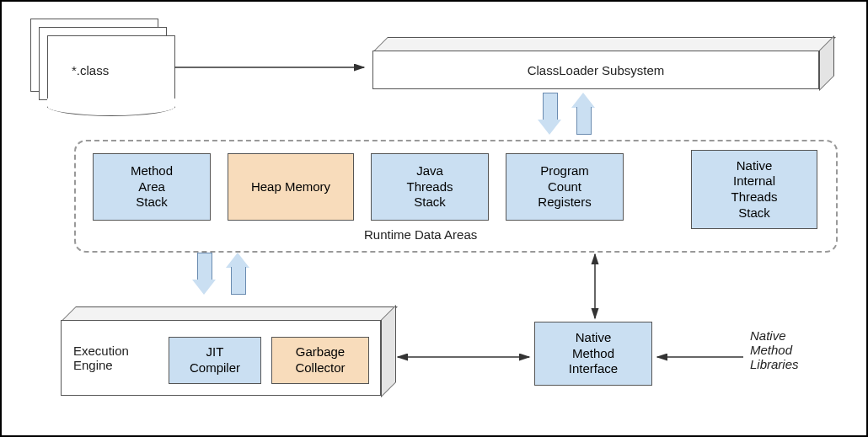  I want to click on native-method-interface-box: Native Method Interface, so click(593, 354).